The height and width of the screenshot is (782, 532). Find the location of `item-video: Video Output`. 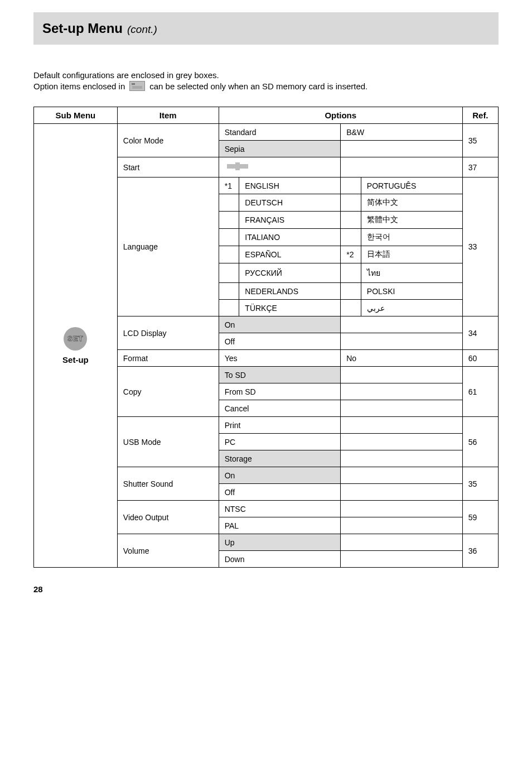

item-video: Video Output is located at coordinates (168, 517).